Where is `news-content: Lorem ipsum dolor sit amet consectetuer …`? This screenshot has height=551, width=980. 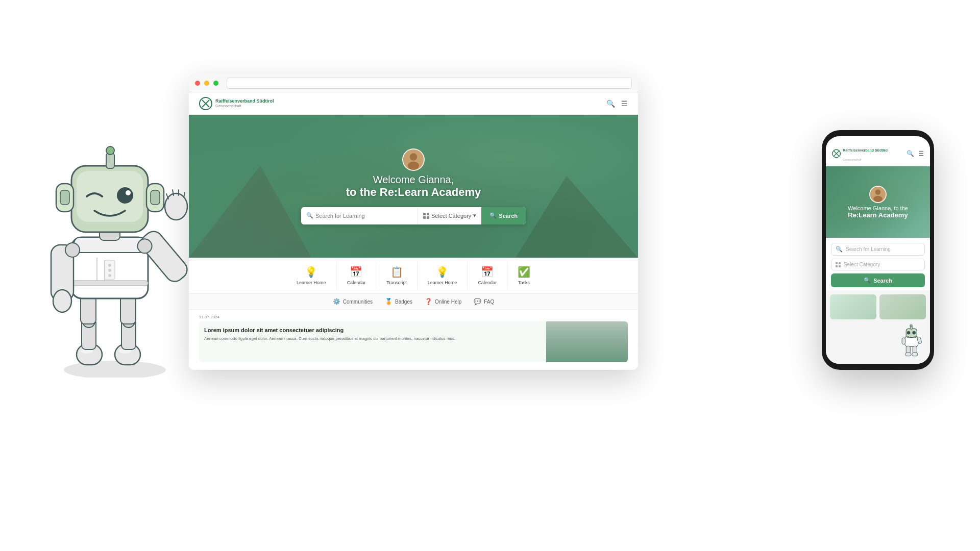 news-content: Lorem ipsum dolor sit amet consectetuer … is located at coordinates (370, 342).